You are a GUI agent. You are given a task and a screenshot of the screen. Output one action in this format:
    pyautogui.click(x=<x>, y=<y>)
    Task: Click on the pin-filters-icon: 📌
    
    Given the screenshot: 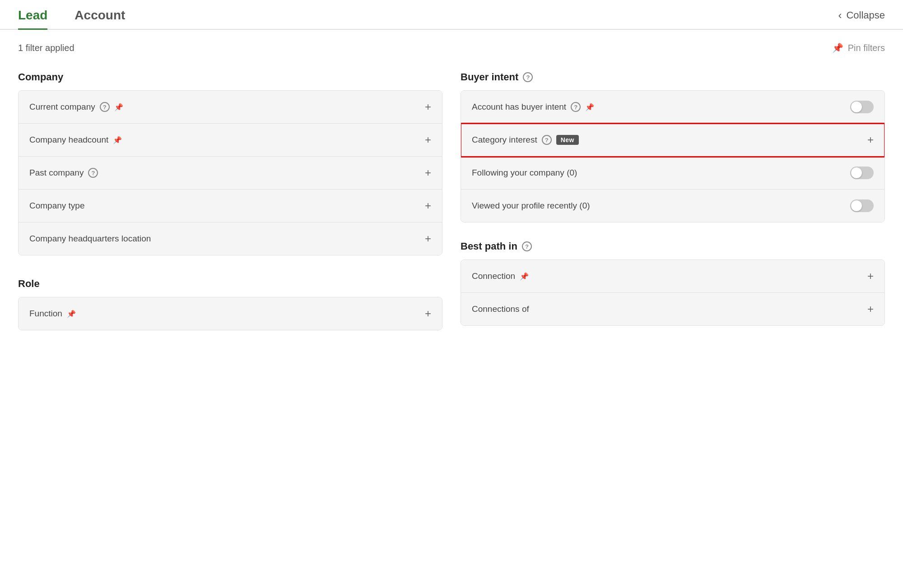 What is the action you would take?
    pyautogui.click(x=838, y=48)
    